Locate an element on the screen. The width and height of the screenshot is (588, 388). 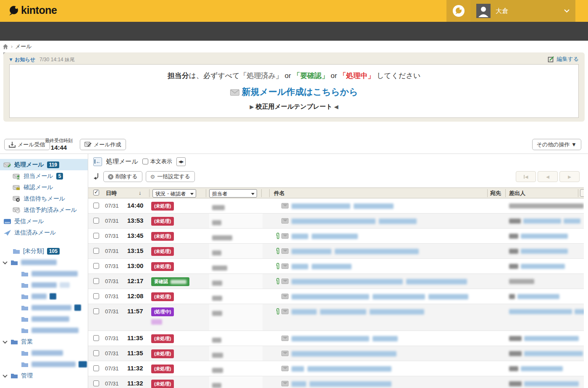
col-to: 宛先 is located at coordinates (496, 193).